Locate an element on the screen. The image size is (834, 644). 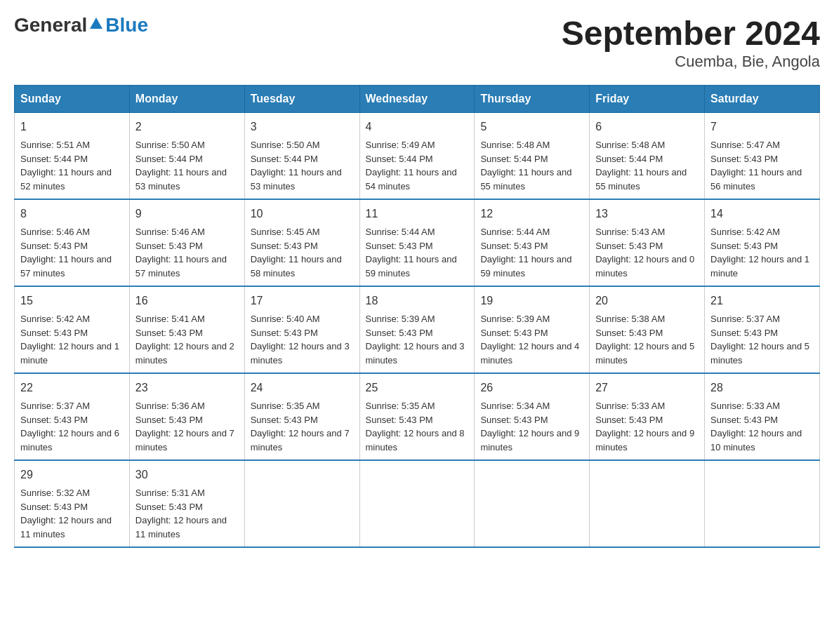
calendar-week-3: 15 Sunrise: 5:42 AM Sunset: 5:43 PM Dayl… is located at coordinates (417, 330).